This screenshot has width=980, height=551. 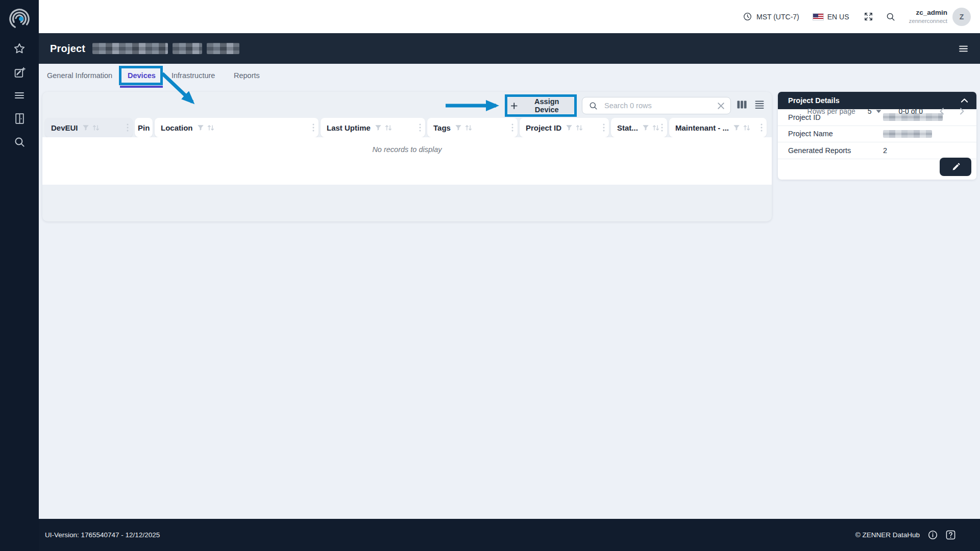 I want to click on previous-page-button, so click(x=942, y=111).